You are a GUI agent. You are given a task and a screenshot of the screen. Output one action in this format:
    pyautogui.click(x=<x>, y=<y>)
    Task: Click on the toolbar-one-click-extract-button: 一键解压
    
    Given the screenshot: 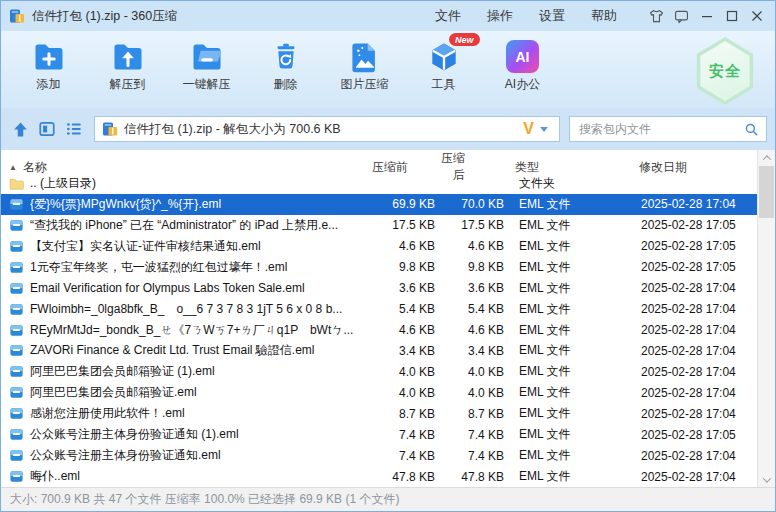 What is the action you would take?
    pyautogui.click(x=206, y=66)
    